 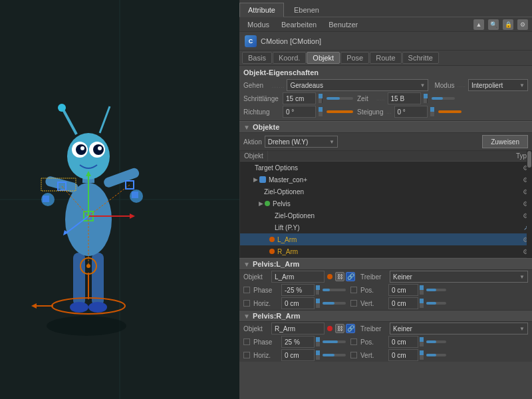 I want to click on zuweisen-button: Zuweisen, so click(x=505, y=142).